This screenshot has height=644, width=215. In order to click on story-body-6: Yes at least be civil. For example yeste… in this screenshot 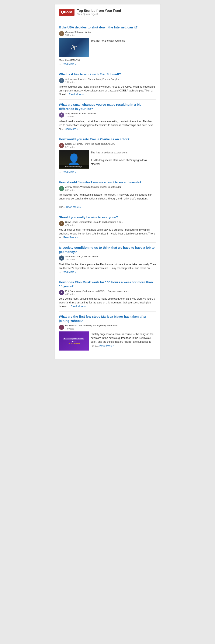, I will do `click(108, 234)`.